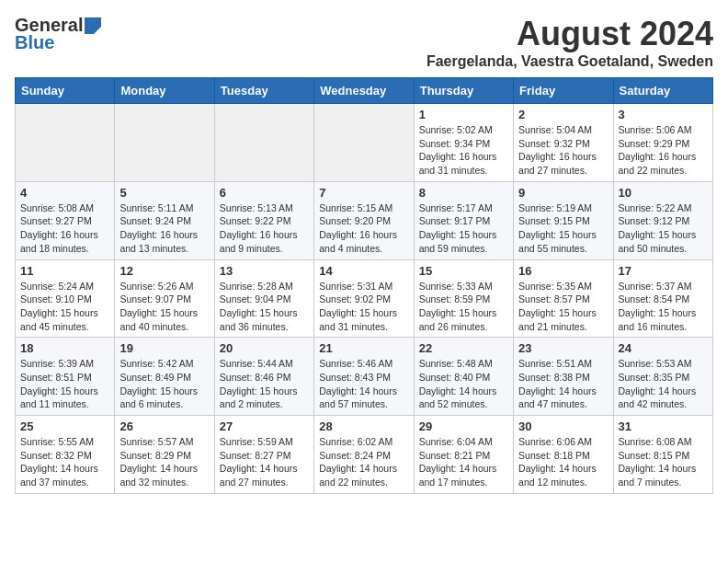 Image resolution: width=728 pixels, height=563 pixels. What do you see at coordinates (563, 385) in the screenshot?
I see `day-info: Sunrise: 5:51 AM Sunset: 8:38 PM Dayligh…` at bounding box center [563, 385].